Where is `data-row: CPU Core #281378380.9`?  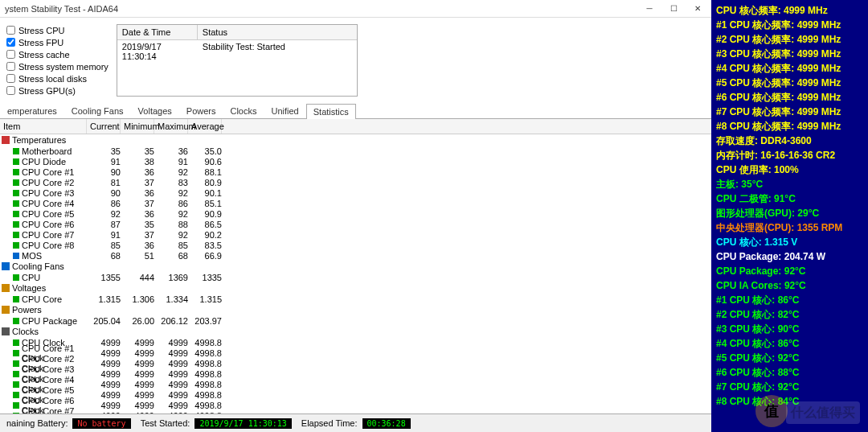 data-row: CPU Core #281378380.9 is located at coordinates (355, 182).